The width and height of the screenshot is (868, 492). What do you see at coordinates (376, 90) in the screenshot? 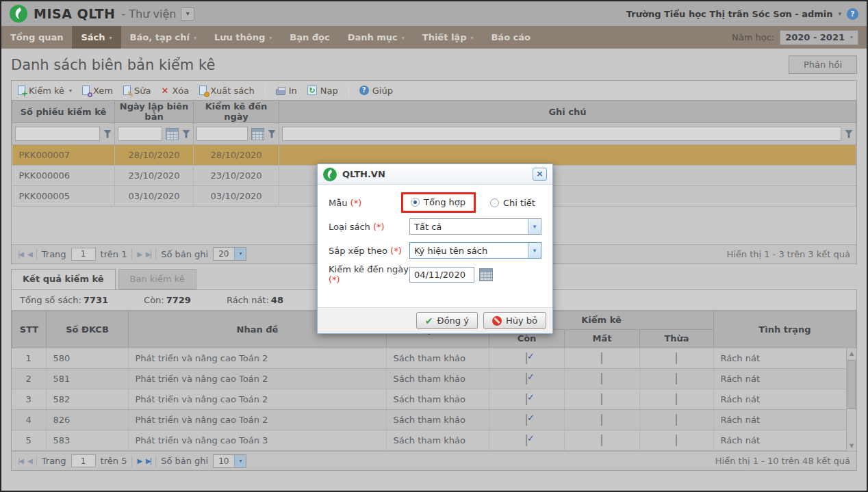
I see `help-button: ? Giúp` at bounding box center [376, 90].